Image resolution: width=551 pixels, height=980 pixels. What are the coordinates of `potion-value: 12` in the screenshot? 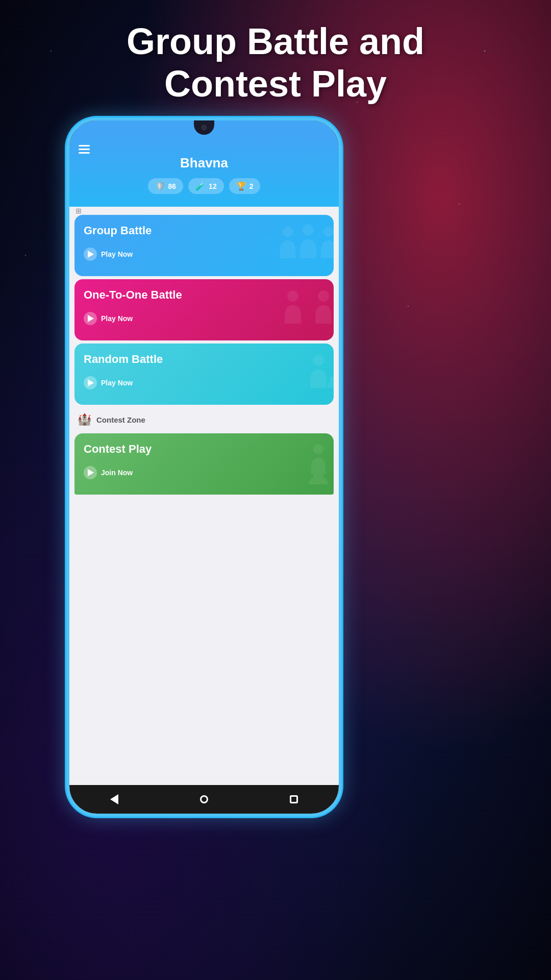 It's located at (213, 186).